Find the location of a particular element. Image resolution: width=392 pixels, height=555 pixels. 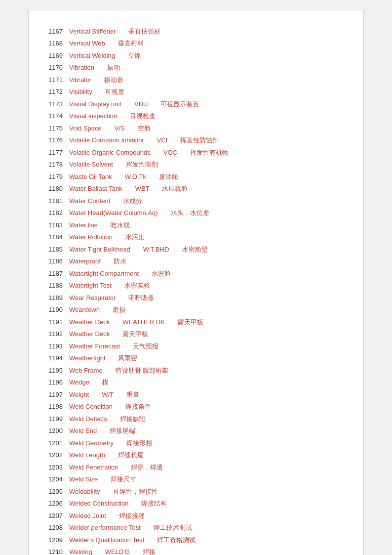

table-row: 1188Watertight Test 水密实验 is located at coordinates (196, 286).